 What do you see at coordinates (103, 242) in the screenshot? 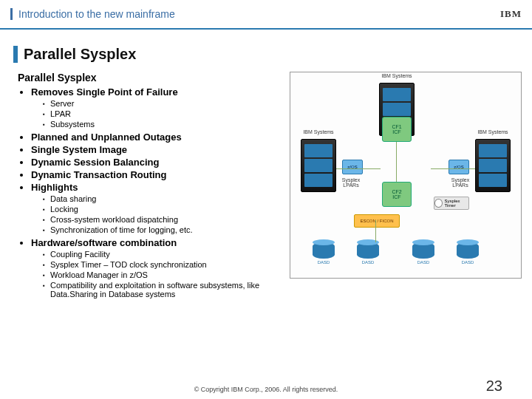
I see `bullet-label: Hardware/software combination` at bounding box center [103, 242].